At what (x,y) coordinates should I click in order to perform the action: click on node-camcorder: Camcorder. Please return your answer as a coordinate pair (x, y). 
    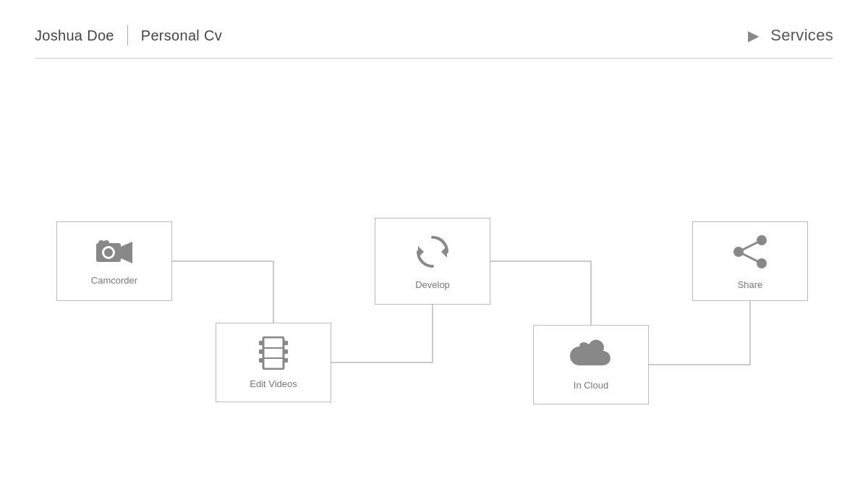
    Looking at the image, I should click on (114, 261).